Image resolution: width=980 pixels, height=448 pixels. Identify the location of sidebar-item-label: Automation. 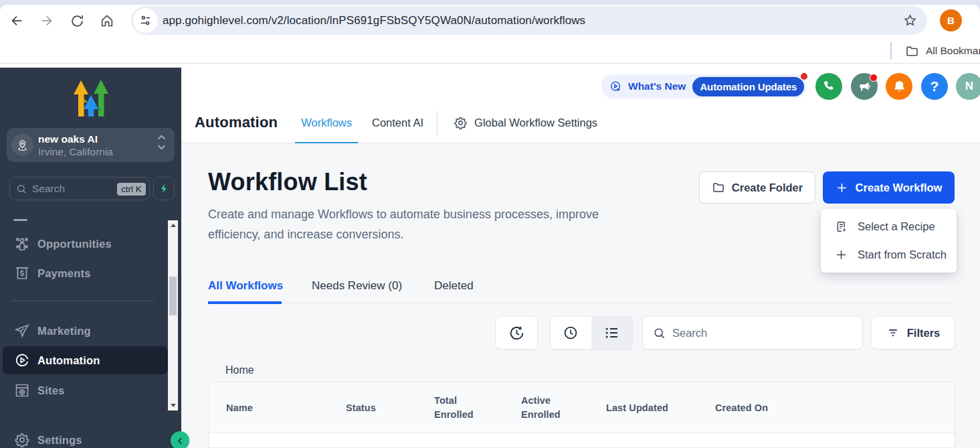
(69, 360).